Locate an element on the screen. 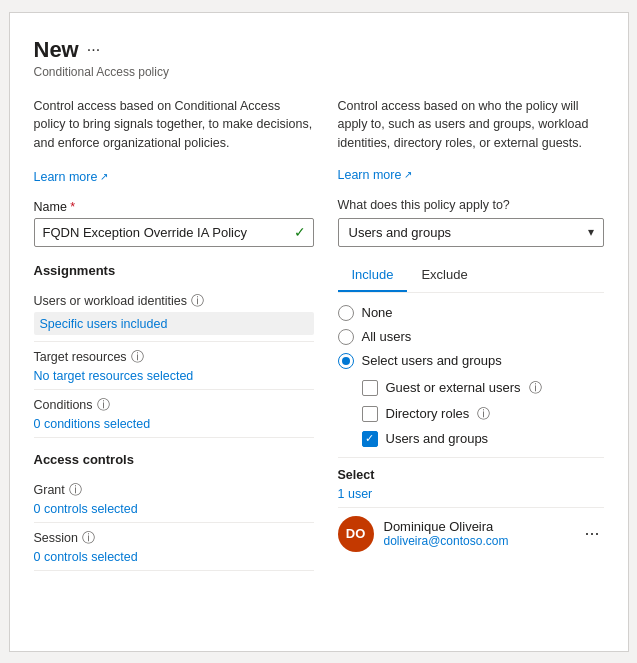 The width and height of the screenshot is (637, 663). radio-all-users: All users is located at coordinates (471, 337).